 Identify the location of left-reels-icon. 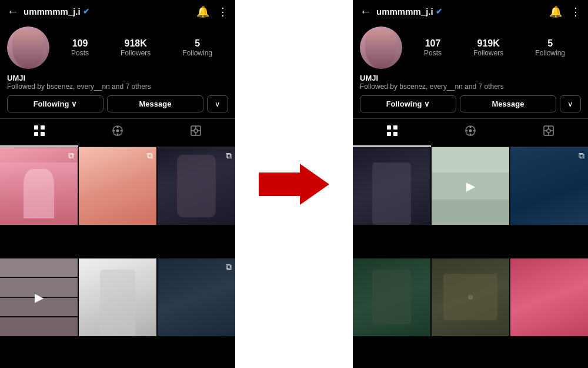
(118, 132).